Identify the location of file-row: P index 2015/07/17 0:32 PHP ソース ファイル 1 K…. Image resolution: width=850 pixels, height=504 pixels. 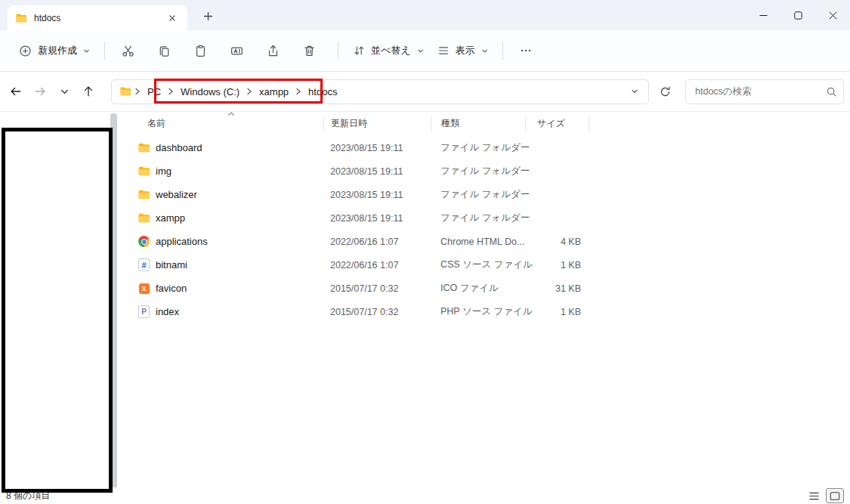
(481, 311).